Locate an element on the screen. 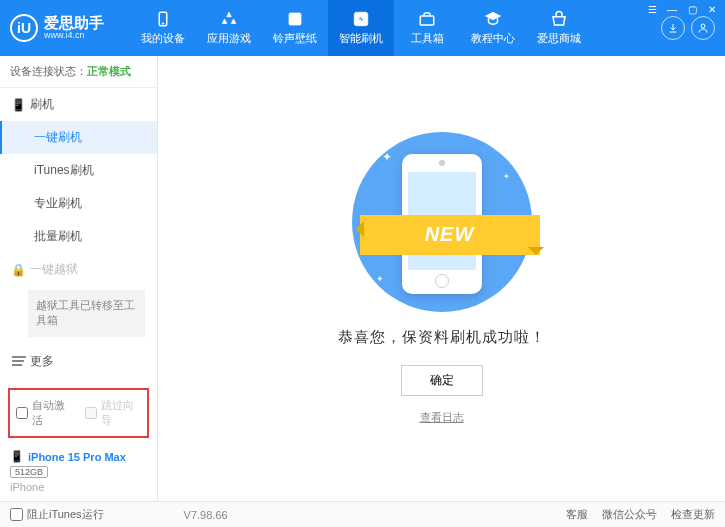 This screenshot has height=527, width=725. nav-smart-flash: 智能刷机 is located at coordinates (361, 28).